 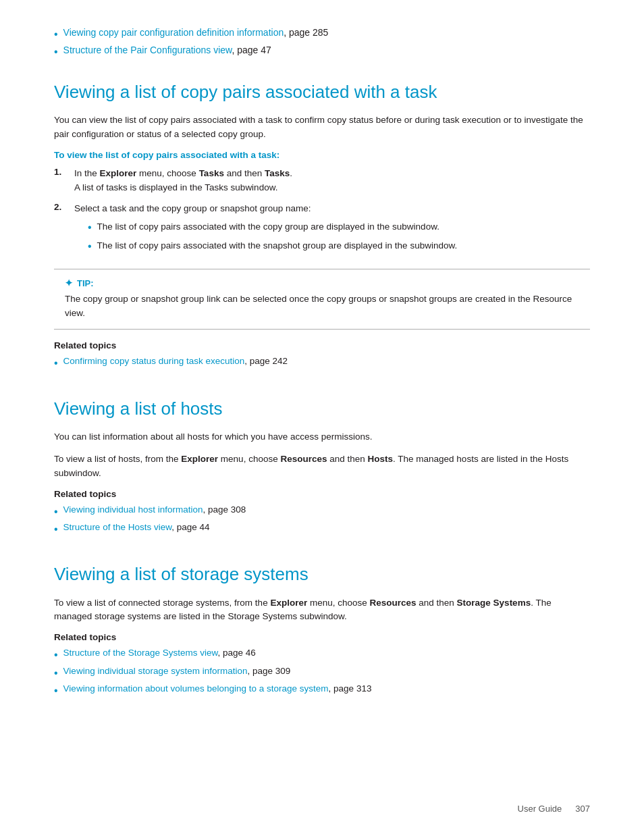 What do you see at coordinates (322, 512) in the screenshot?
I see `section2-related-item-1: • Viewing individual host information, p…` at bounding box center [322, 512].